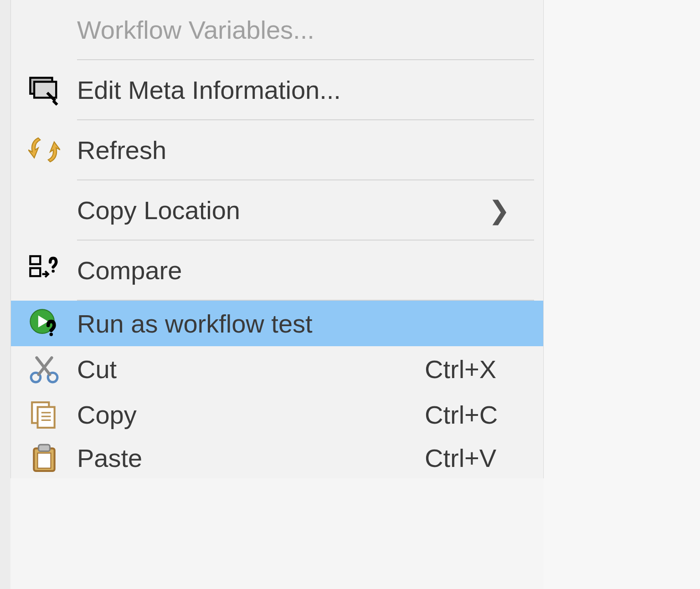 The width and height of the screenshot is (700, 589). Describe the element at coordinates (277, 458) in the screenshot. I see `menu-item-paste: Paste Ctrl+V` at that location.